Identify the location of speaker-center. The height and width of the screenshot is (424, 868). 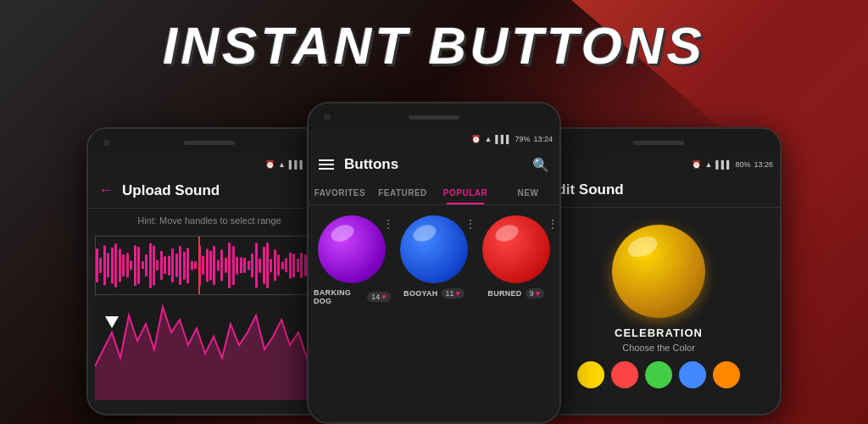
(434, 117).